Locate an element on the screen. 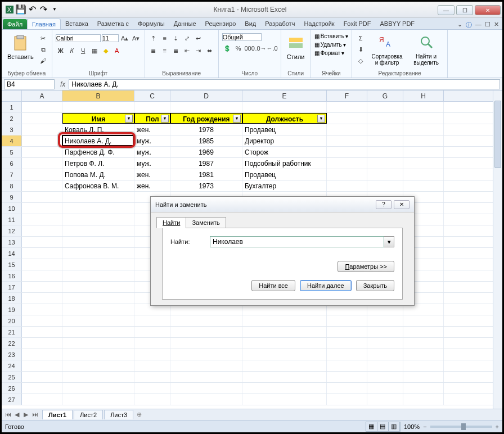 The image size is (504, 434). row-header-9: 9 is located at coordinates (12, 197).